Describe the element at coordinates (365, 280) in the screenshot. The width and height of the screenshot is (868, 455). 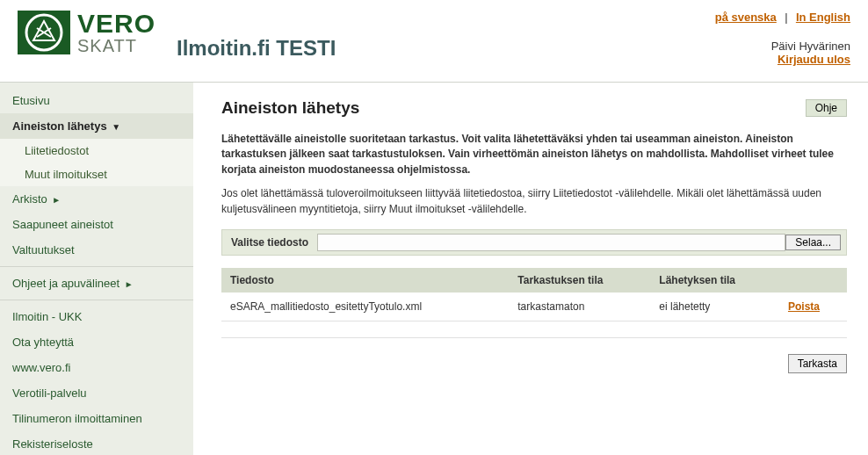
I see `col-header-file: Tiedosto` at that location.